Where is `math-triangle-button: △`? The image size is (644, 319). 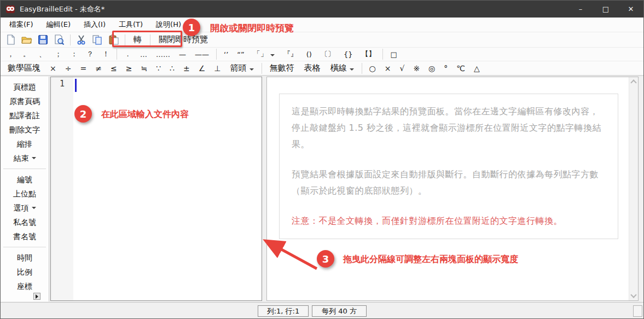 math-triangle-button: △ is located at coordinates (477, 68).